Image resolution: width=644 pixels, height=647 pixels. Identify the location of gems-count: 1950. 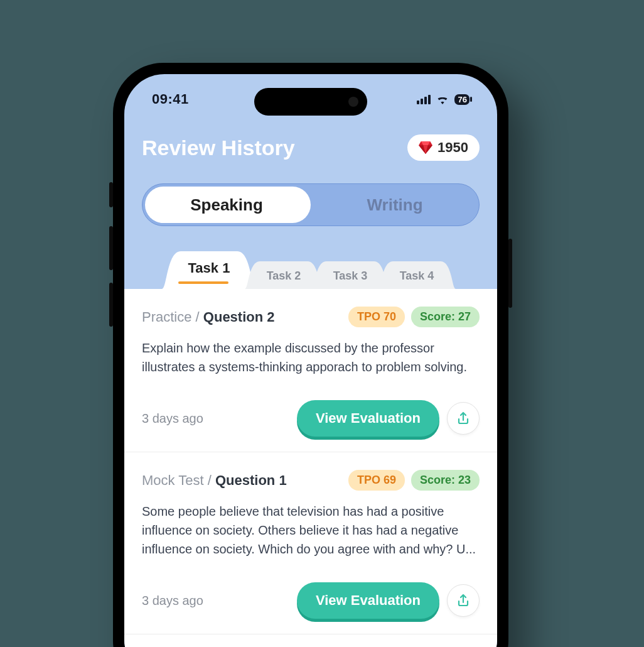
(453, 148).